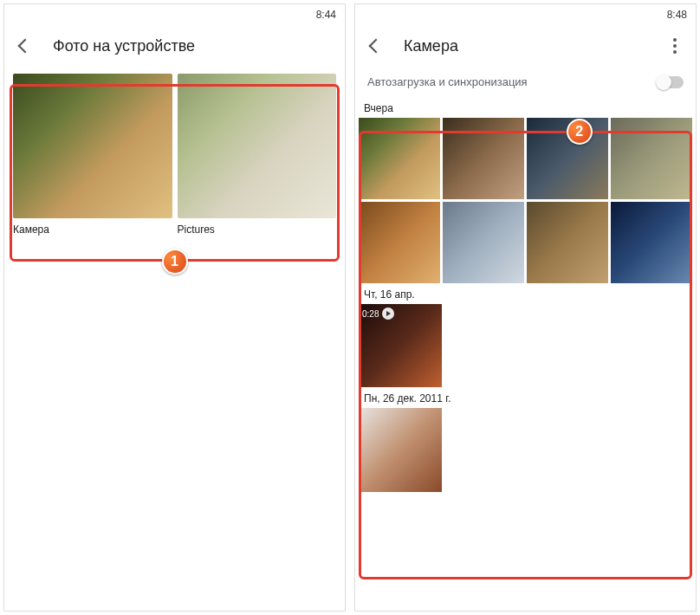 Image resolution: width=700 pixels, height=615 pixels. What do you see at coordinates (175, 15) in the screenshot?
I see `statusbar: 8:44` at bounding box center [175, 15].